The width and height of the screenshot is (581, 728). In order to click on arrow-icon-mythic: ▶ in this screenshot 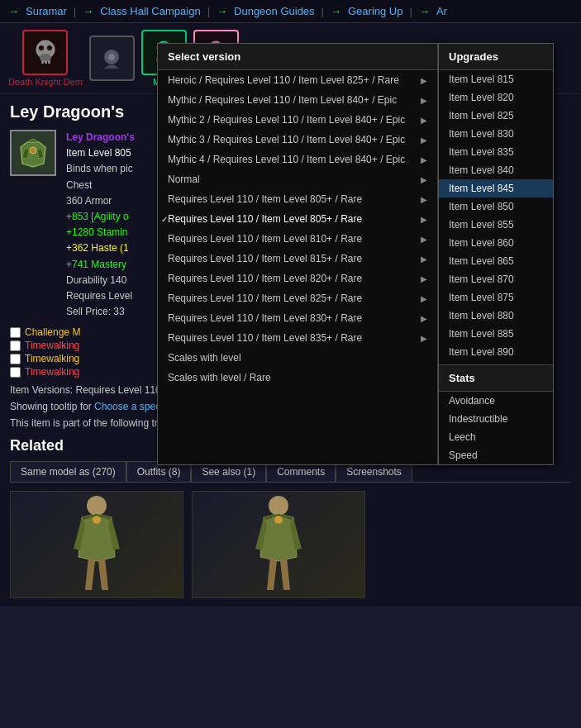, I will do `click(424, 101)`.